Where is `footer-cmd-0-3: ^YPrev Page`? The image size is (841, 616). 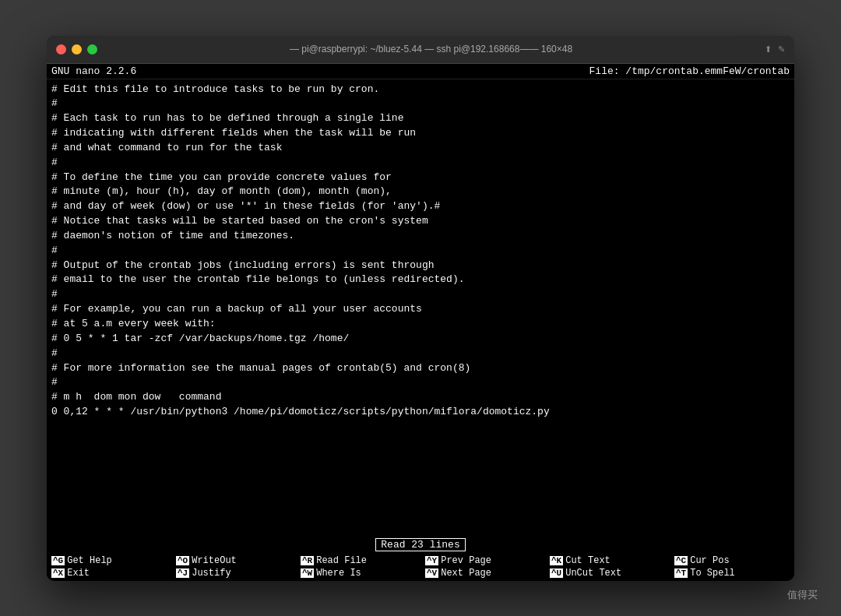
footer-cmd-0-3: ^YPrev Page is located at coordinates (483, 561).